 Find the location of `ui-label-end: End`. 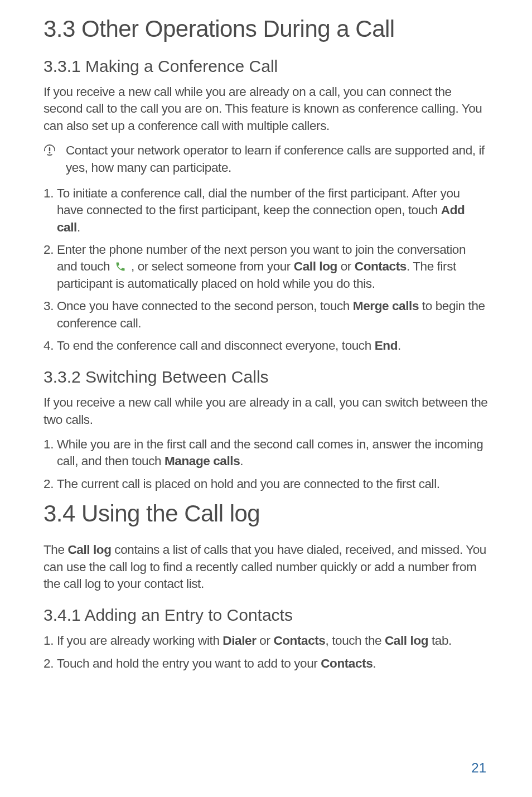

ui-label-end: End is located at coordinates (386, 346).